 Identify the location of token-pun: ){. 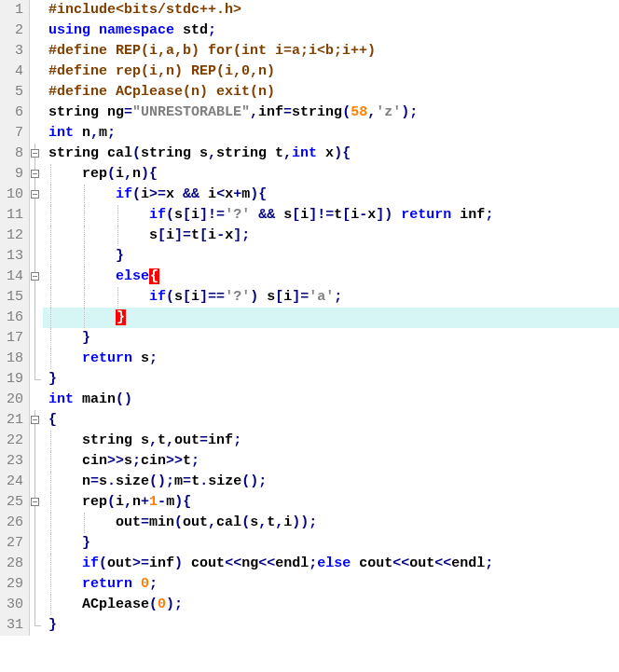
(183, 501).